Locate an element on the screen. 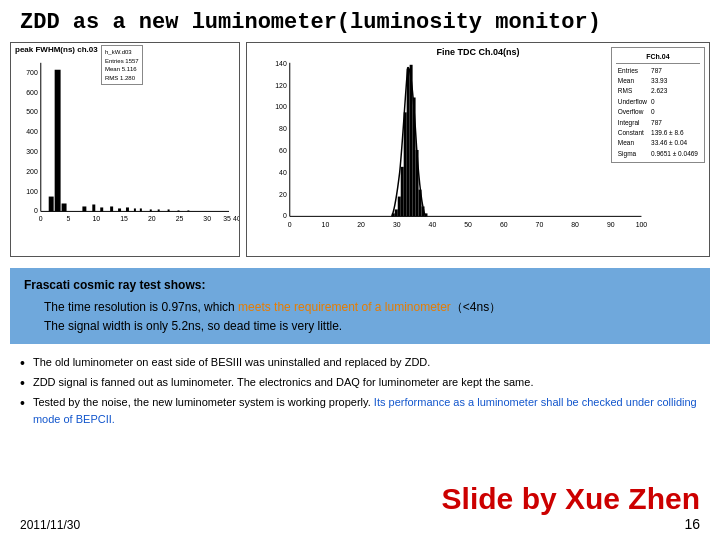 The width and height of the screenshot is (720, 540). svg-text: 5 is located at coordinates (69, 220).